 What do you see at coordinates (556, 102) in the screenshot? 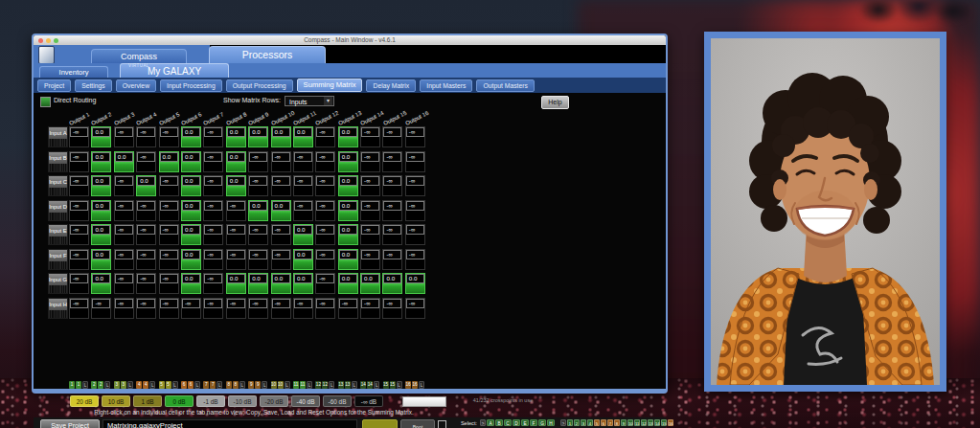
I see `help-button: Help` at bounding box center [556, 102].